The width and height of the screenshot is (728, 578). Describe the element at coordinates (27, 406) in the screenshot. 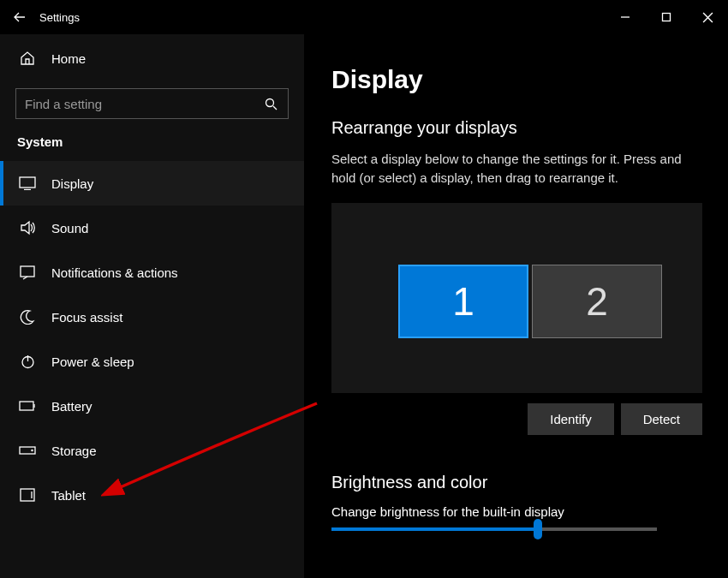

I see `battery-icon` at that location.